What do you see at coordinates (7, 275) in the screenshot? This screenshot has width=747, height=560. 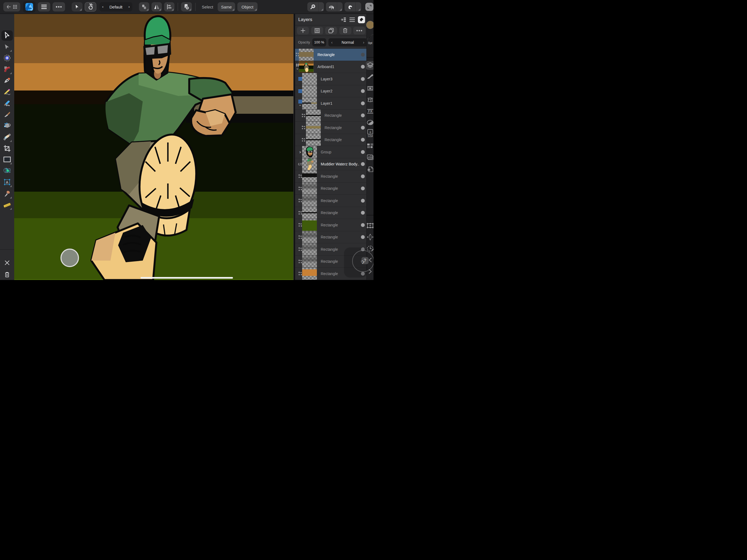 I see `delete-button` at bounding box center [7, 275].